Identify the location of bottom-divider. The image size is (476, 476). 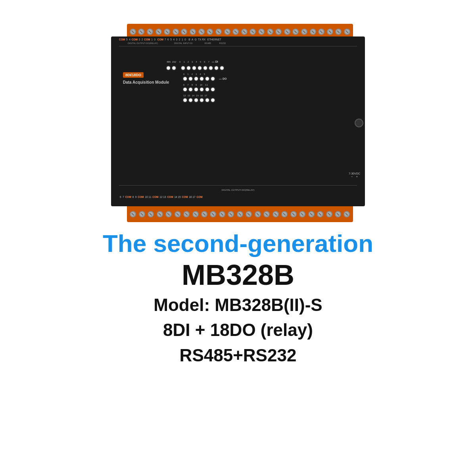
(238, 186).